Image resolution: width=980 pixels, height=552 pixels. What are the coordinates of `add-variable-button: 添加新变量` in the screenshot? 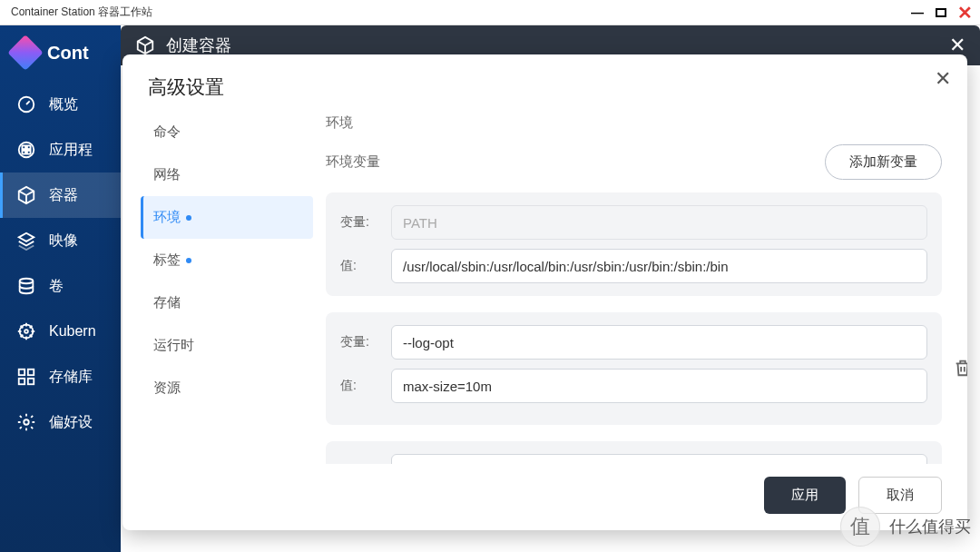 It's located at (884, 162).